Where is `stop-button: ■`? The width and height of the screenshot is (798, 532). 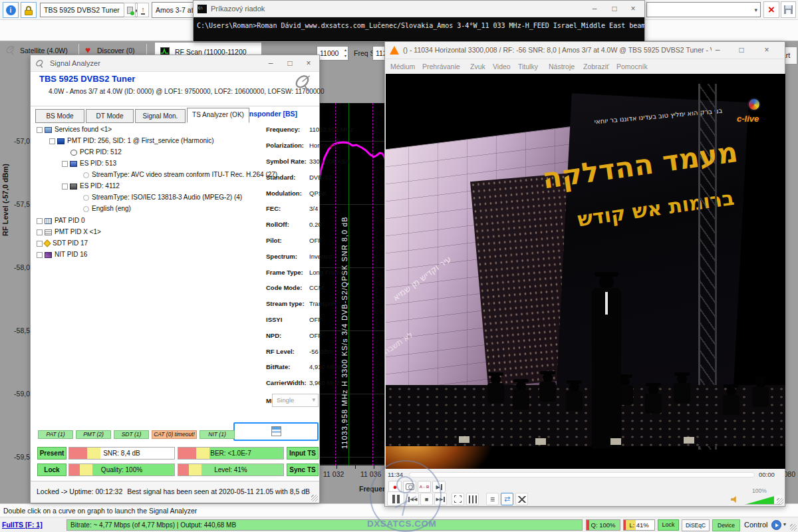
stop-button: ■ is located at coordinates (427, 499).